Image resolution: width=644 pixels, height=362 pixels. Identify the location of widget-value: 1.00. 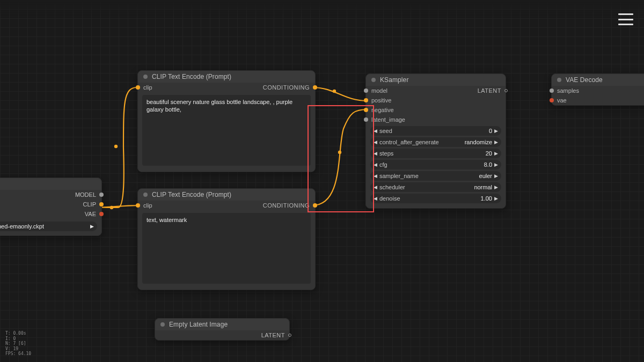
(486, 198).